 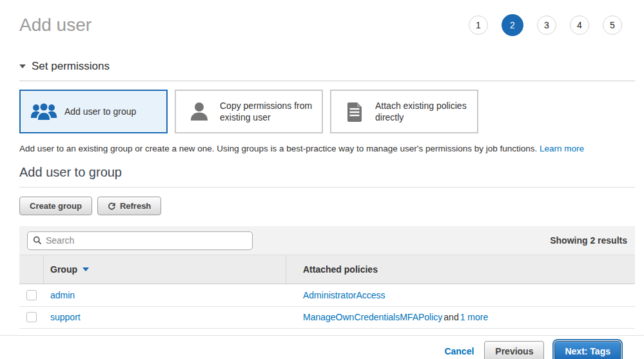 I want to click on row-group-cell: admin, so click(x=165, y=295).